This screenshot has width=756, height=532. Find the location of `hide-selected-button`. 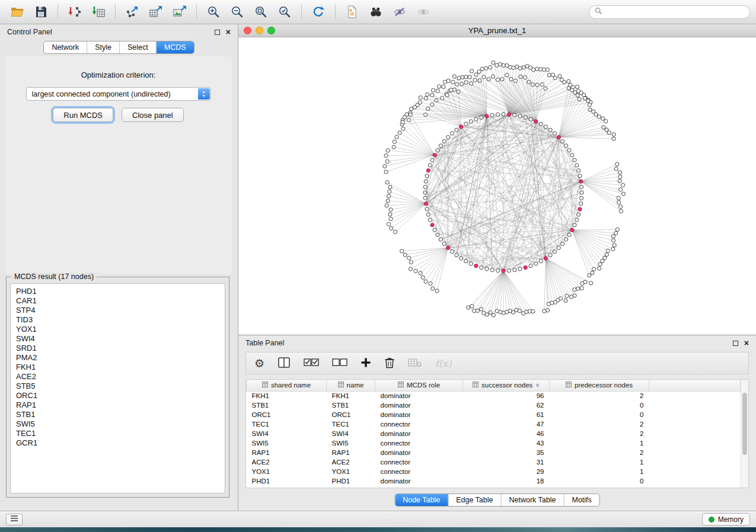

hide-selected-button is located at coordinates (400, 12).